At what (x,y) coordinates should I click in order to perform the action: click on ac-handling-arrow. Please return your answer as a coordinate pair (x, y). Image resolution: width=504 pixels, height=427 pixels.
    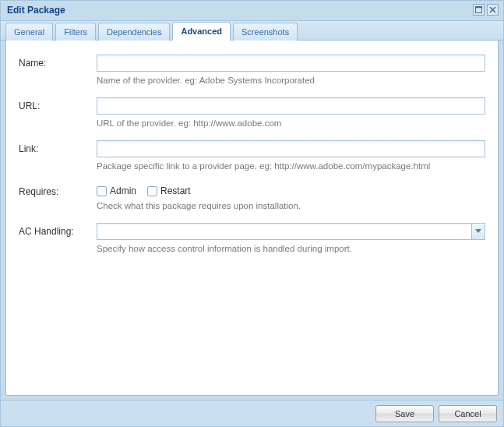
    Looking at the image, I should click on (478, 231).